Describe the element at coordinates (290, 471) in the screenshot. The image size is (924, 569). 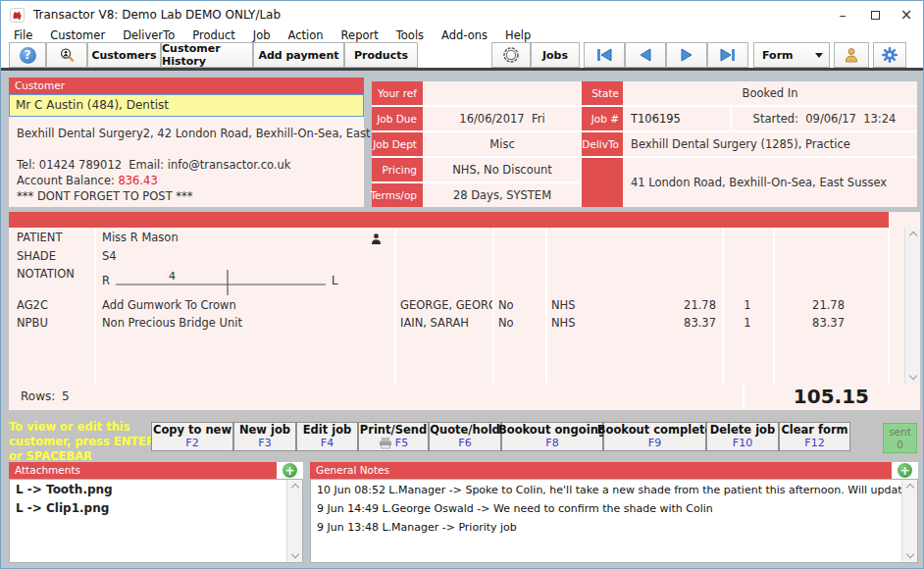
I see `plus-icon: +` at that location.